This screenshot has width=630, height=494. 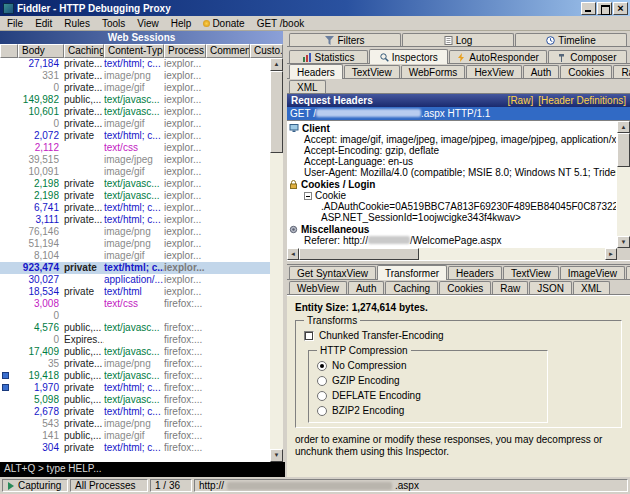 What do you see at coordinates (494, 72) in the screenshot?
I see `request-inspector-tab: HexView` at bounding box center [494, 72].